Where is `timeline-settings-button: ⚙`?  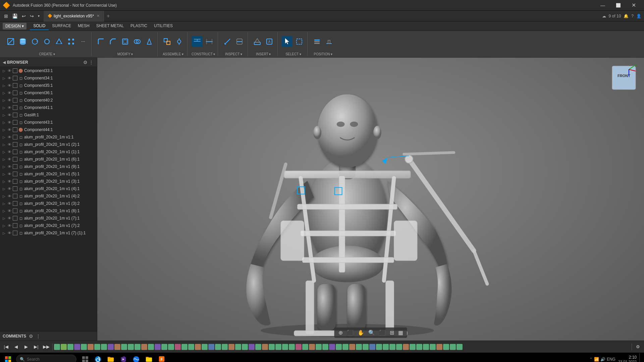 timeline-settings-button: ⚙ is located at coordinates (638, 347).